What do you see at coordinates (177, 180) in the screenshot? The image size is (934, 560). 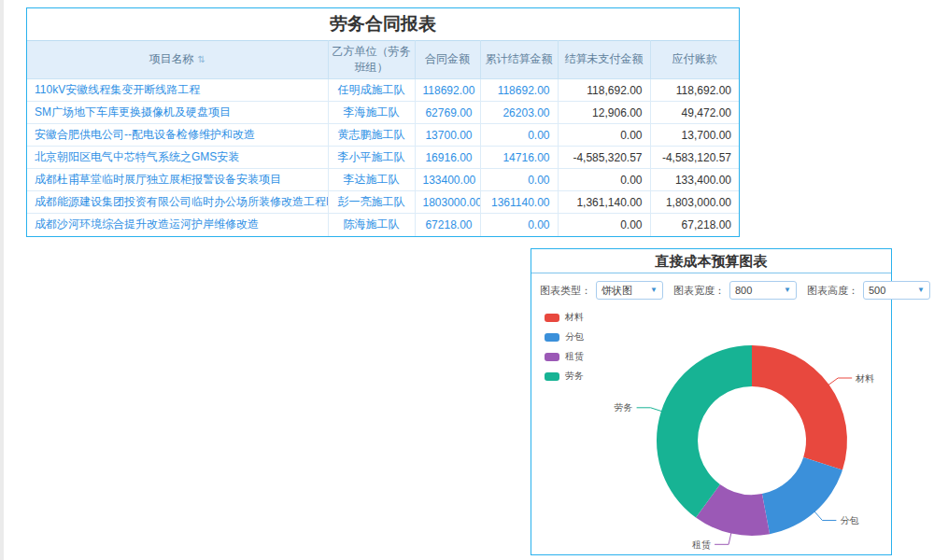 I see `project-link: 成都杜甫草堂临时展厅独立展柜报警设备安装项目` at bounding box center [177, 180].